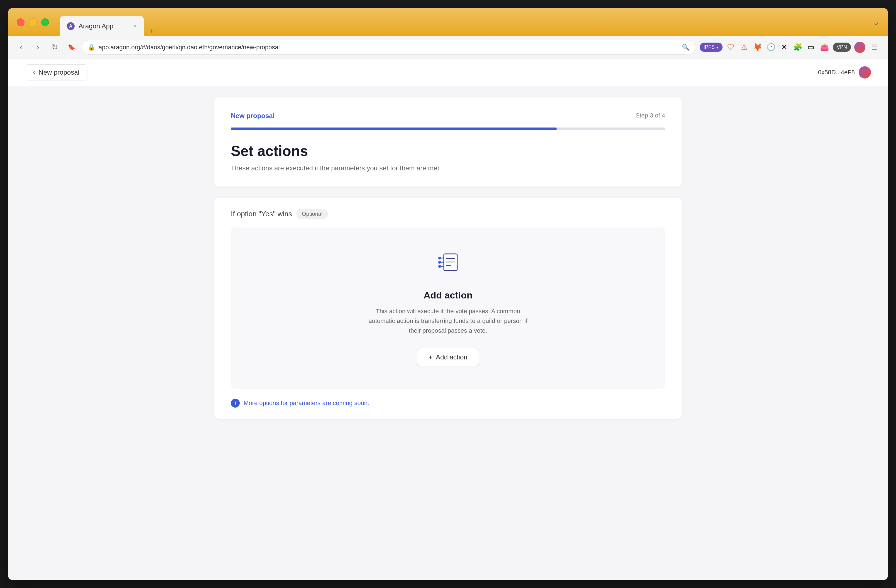 Image resolution: width=896 pixels, height=588 pixels. Describe the element at coordinates (59, 72) in the screenshot. I see `back-button-label: New proposal` at that location.